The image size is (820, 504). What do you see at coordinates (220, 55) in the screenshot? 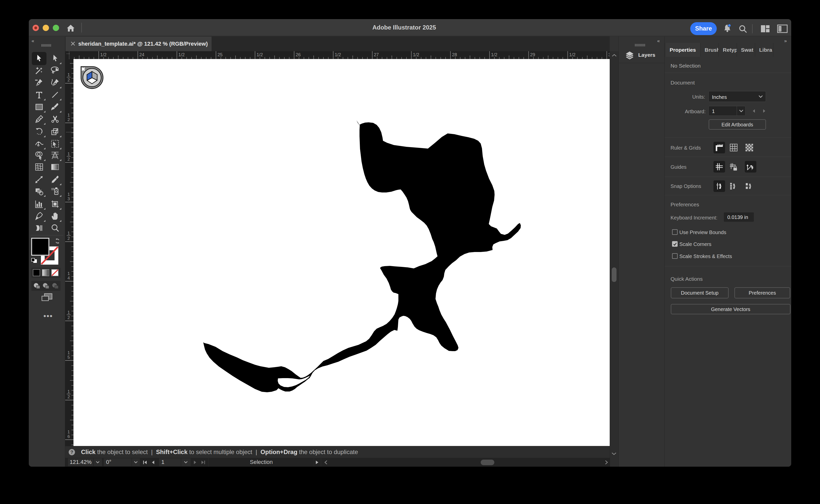
I see `svg-text: 25` at bounding box center [220, 55].